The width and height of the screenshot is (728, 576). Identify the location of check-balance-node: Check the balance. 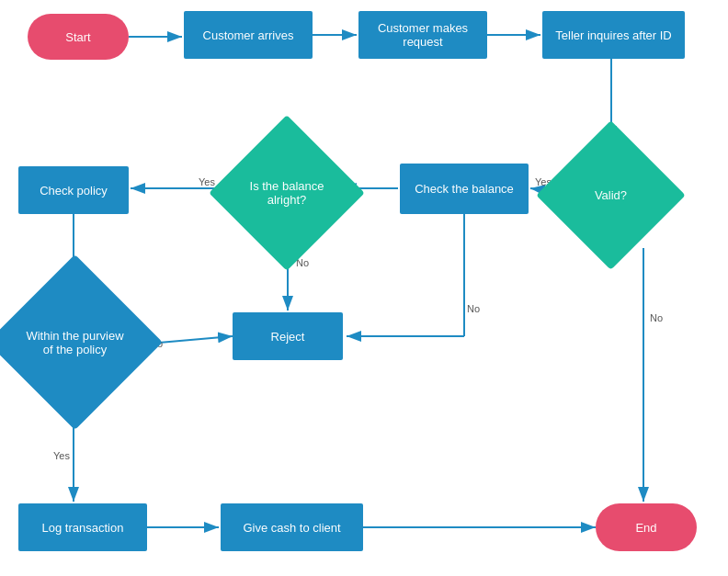
(464, 189).